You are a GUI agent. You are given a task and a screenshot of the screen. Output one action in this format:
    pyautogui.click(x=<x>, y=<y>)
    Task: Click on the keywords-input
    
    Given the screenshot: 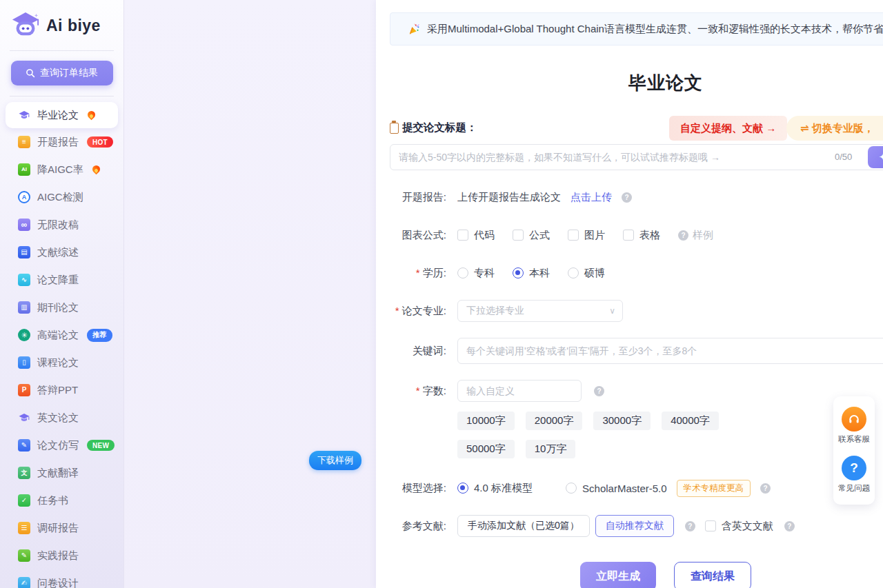 What is the action you would take?
    pyautogui.click(x=671, y=351)
    